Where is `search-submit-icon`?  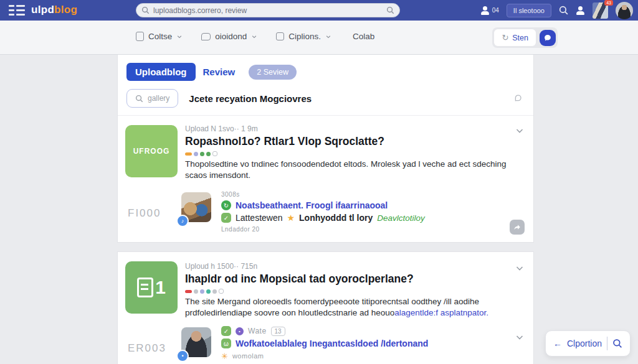
search-submit-icon is located at coordinates (390, 10).